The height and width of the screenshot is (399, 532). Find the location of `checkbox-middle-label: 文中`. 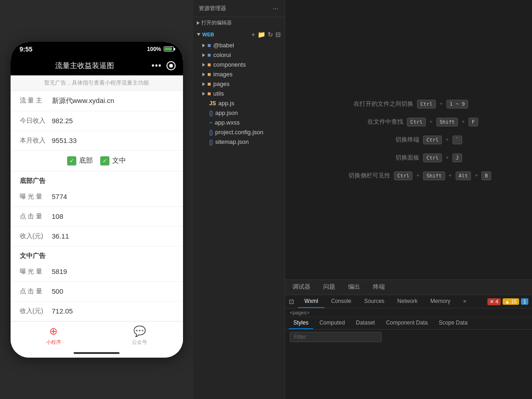

checkbox-middle-label: 文中 is located at coordinates (119, 161).